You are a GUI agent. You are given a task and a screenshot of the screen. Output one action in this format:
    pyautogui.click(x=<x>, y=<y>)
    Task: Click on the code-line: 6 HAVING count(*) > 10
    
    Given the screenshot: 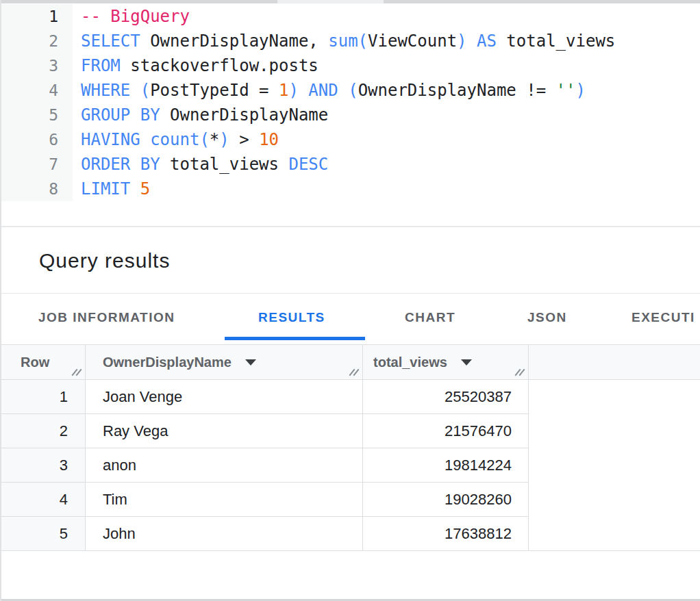 What is the action you would take?
    pyautogui.click(x=350, y=140)
    